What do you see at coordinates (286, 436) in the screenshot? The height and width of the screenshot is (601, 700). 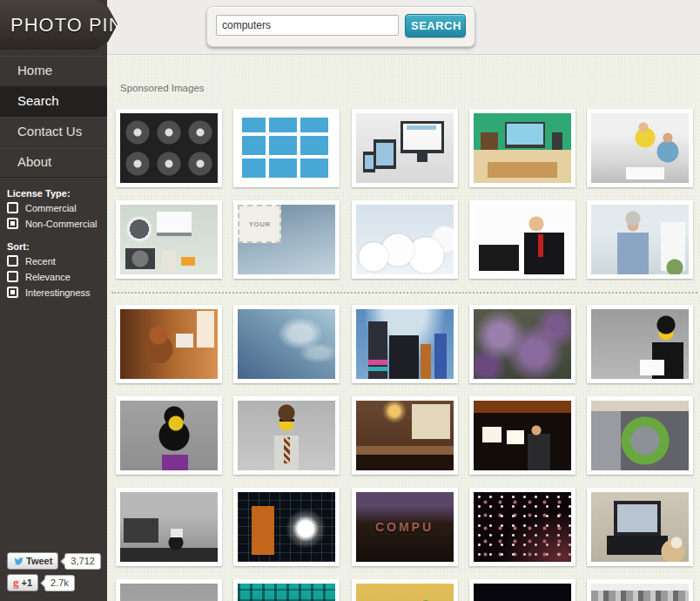 I see `thumbnail-lego-glasses` at bounding box center [286, 436].